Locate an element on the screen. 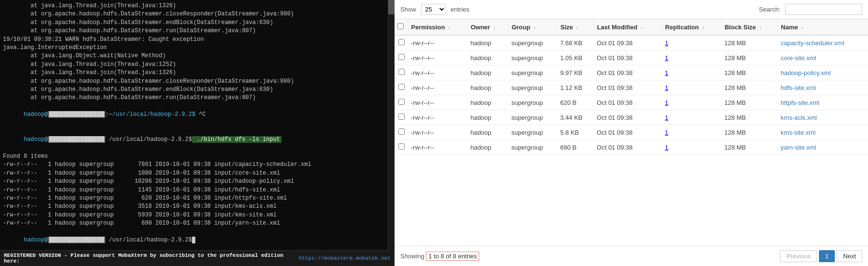  showing-range: 1 to 8 of 8 entries is located at coordinates (452, 256).